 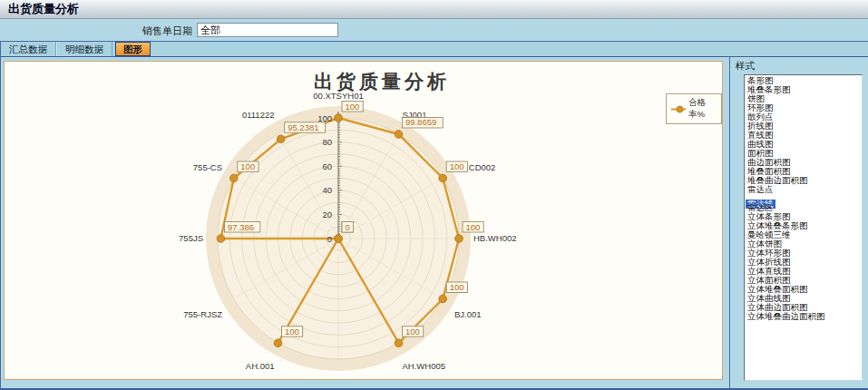 I want to click on title-bar: 出货质量分析, so click(x=434, y=9).